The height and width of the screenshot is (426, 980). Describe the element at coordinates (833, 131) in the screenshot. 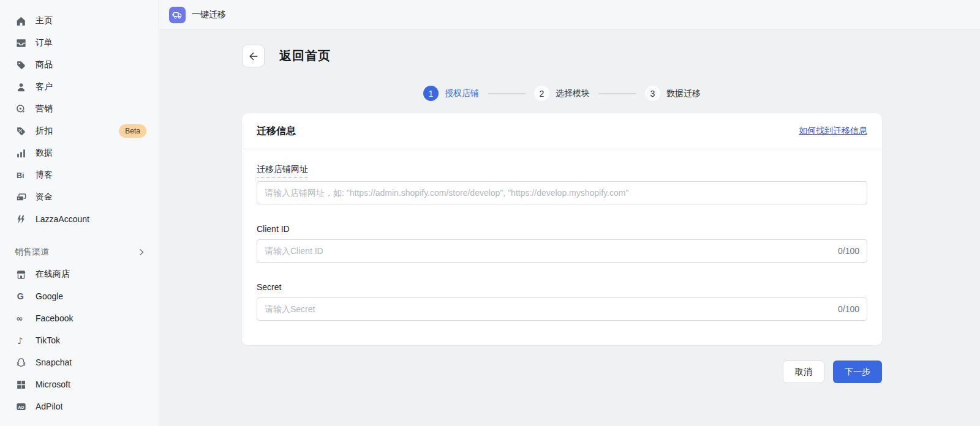

I see `help-link: 如何找到迁移信息` at that location.